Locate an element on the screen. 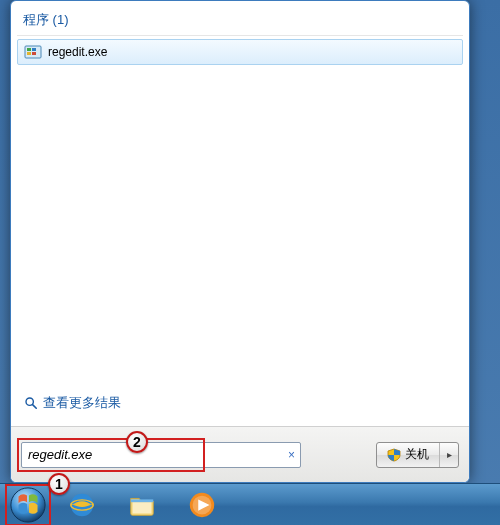 Image resolution: width=500 pixels, height=525 pixels. regedit-icon is located at coordinates (33, 52).